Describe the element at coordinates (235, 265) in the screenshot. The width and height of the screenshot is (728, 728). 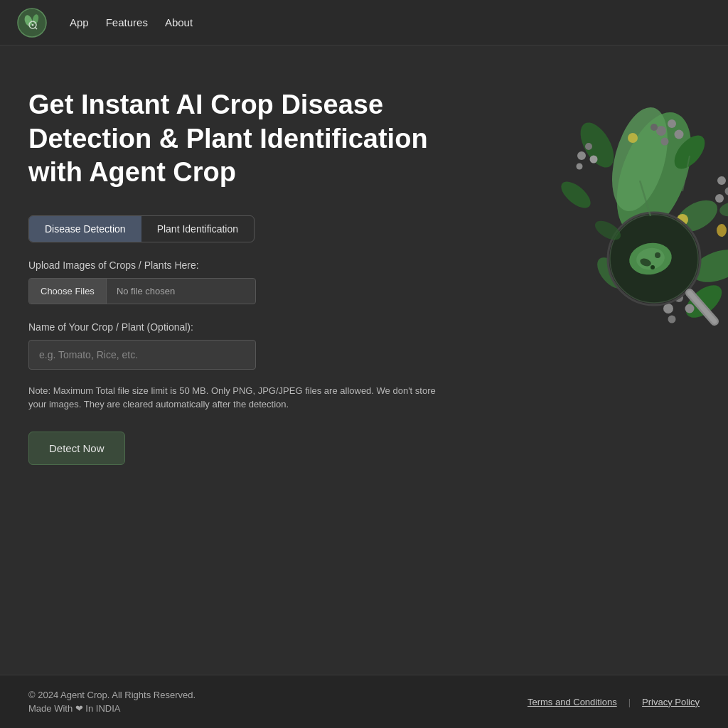
I see `upload-label: Upload Images of Crops / Plants Here:` at that location.